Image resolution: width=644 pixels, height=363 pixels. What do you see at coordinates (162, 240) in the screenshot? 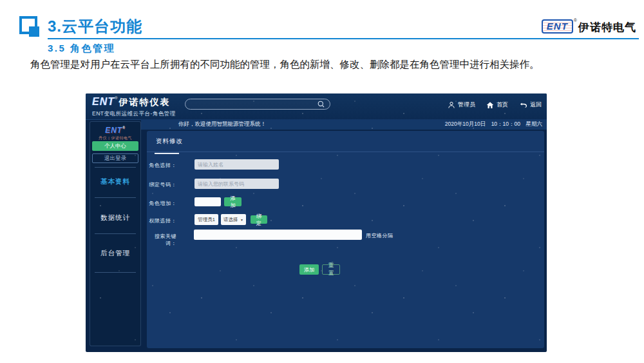
I see `keywords-label: 搜索关键词：` at bounding box center [162, 240].